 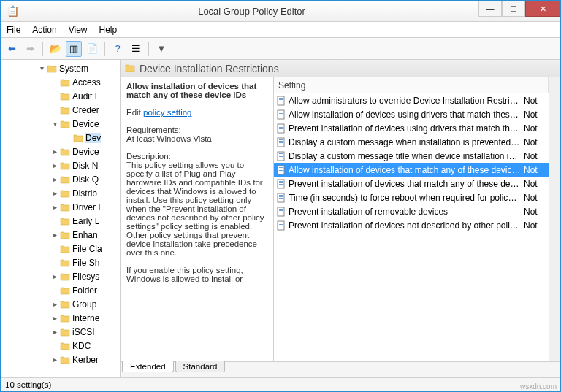 I want to click on menu-file: File, so click(x=13, y=30).